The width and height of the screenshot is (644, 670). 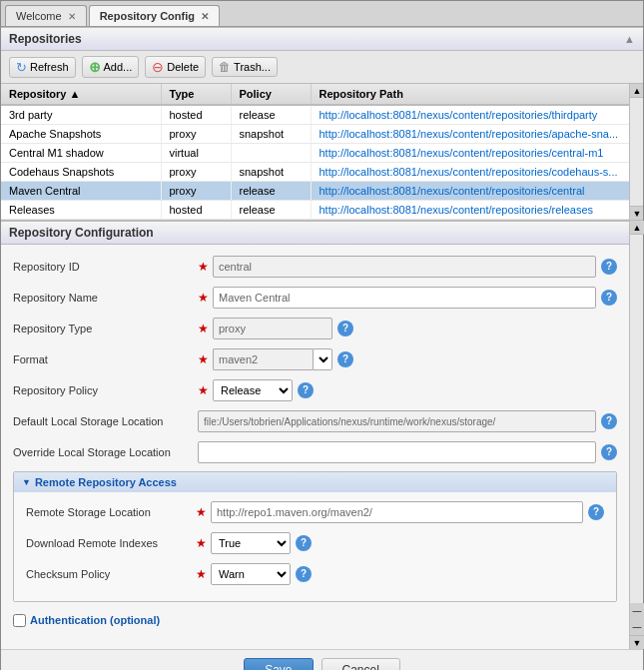 I want to click on table-scrollbar: ▲ ▼, so click(x=636, y=152).